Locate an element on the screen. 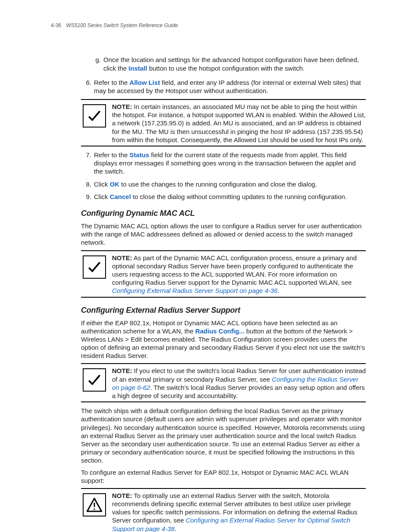 This screenshot has height=532, width=411. heading-dynamic-mac-acl: Configuring Dynamic MAC ACL is located at coordinates (223, 214).